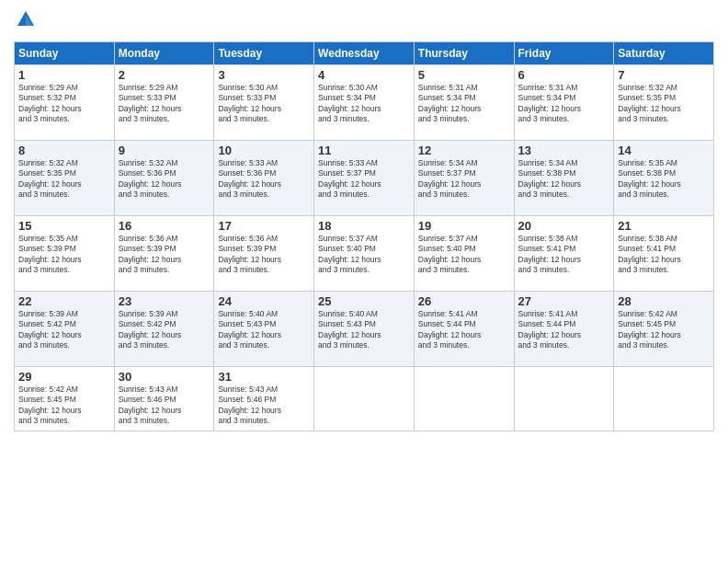 The width and height of the screenshot is (728, 563). Describe the element at coordinates (264, 151) in the screenshot. I see `day-number: 10` at that location.